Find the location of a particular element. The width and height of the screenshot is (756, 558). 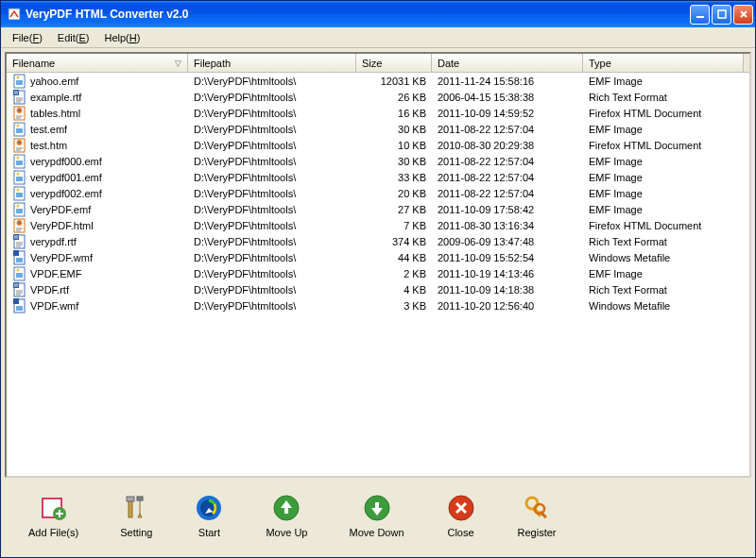

column-date: Date is located at coordinates (507, 62).